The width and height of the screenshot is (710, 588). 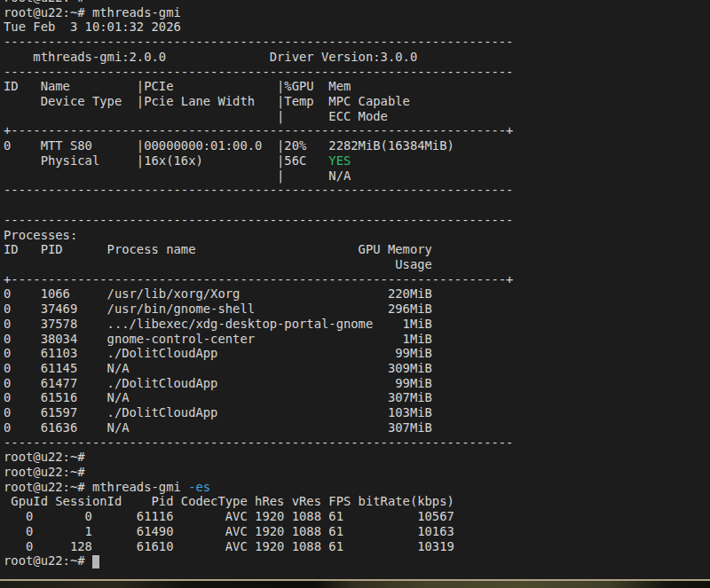 I want to click on terminal-text: Device Type |Pcie Lane Width |Temp MPC C…, so click(x=207, y=101).